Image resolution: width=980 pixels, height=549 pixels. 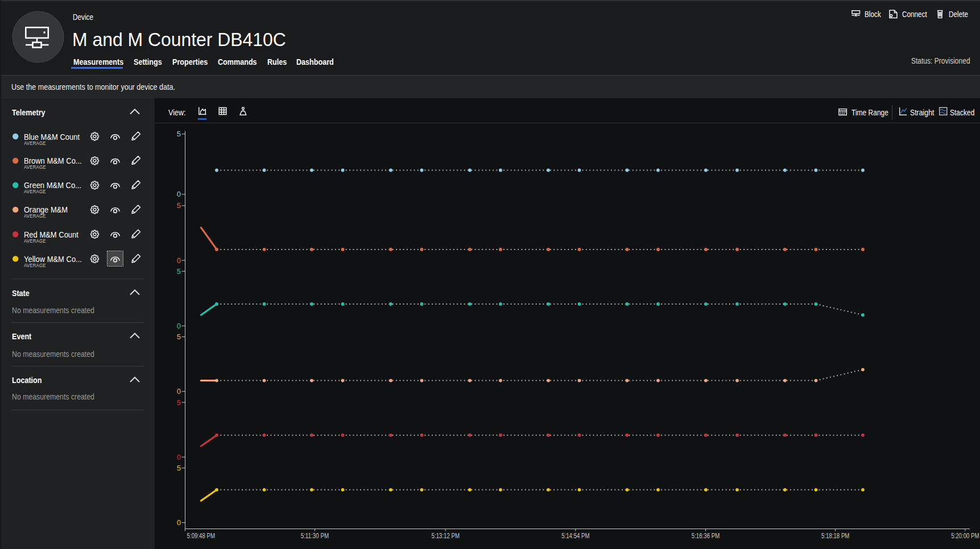 What do you see at coordinates (315, 536) in the screenshot?
I see `svg-text: 5:11:30 PM` at bounding box center [315, 536].